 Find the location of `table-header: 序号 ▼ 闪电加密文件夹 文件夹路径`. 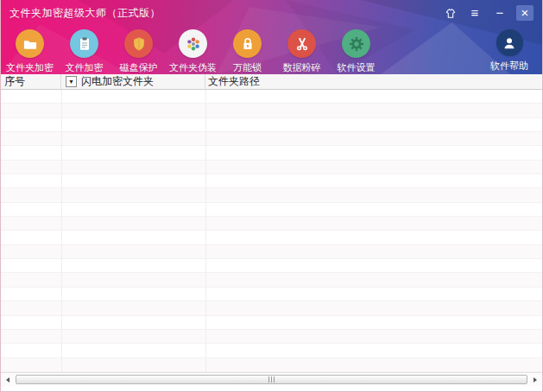

table-header: 序号 ▼ 闪电加密文件夹 文件夹路径 is located at coordinates (271, 82).